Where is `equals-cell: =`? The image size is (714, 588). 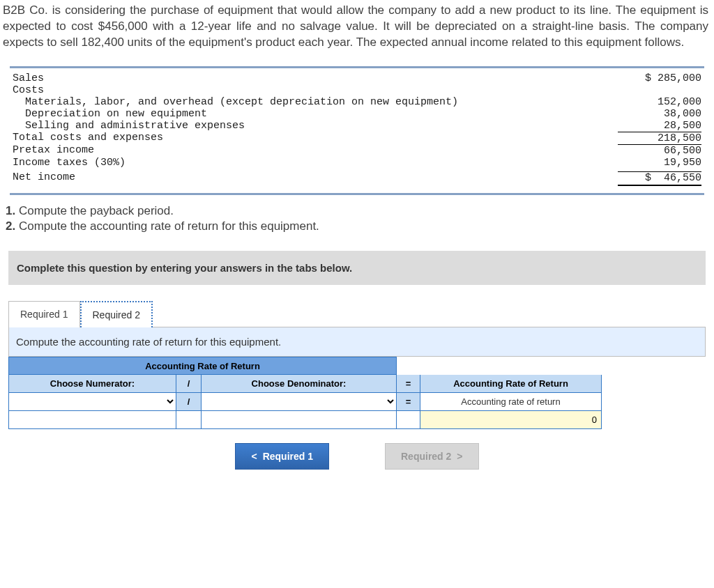 equals-cell: = is located at coordinates (409, 402).